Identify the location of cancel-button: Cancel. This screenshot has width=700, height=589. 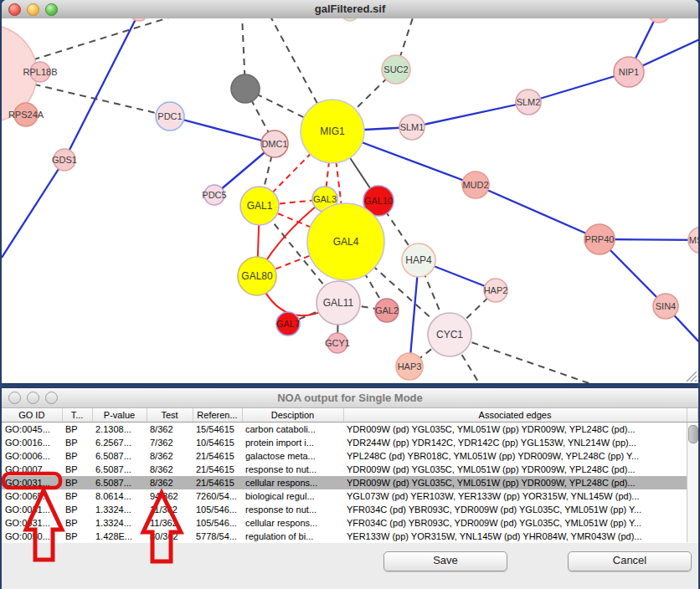
(630, 561).